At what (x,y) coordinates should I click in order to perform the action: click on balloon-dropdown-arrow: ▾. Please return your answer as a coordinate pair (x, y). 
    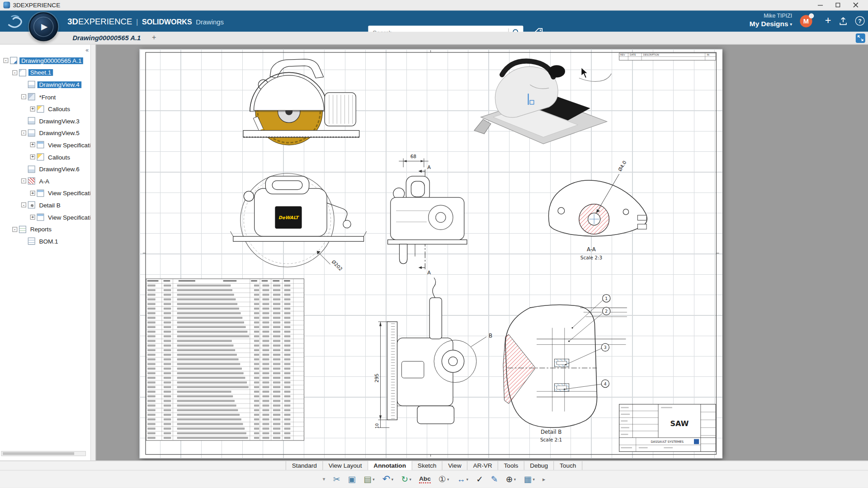
    Looking at the image, I should click on (448, 479).